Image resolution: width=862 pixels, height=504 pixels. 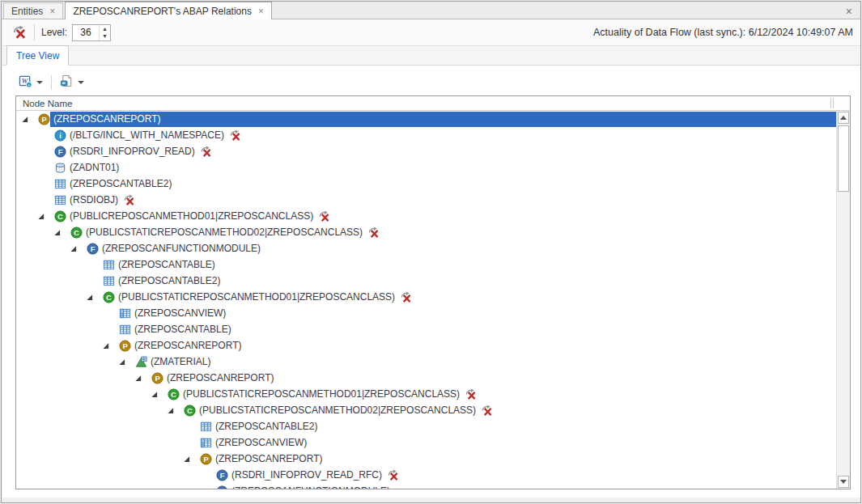 What do you see at coordinates (173, 394) in the screenshot?
I see `svg-text: C` at bounding box center [173, 394].